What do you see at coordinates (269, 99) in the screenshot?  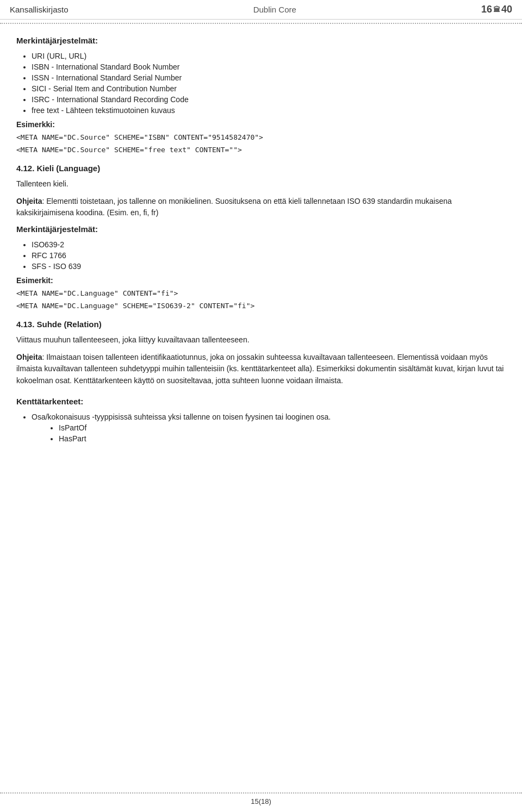 I see `list-item: ISRC - International Standard Recording …` at bounding box center [269, 99].